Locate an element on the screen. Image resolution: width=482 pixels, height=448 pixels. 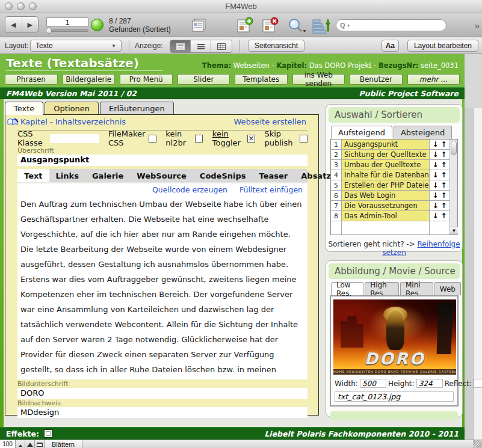
row-label: Inhalte für die Datenbank is located at coordinates (386, 175).